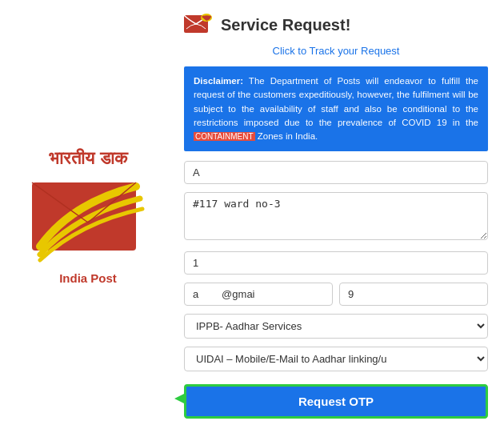 This screenshot has width=504, height=433. Describe the element at coordinates (336, 216) in the screenshot. I see `address-input: #117 ward no-3` at that location.